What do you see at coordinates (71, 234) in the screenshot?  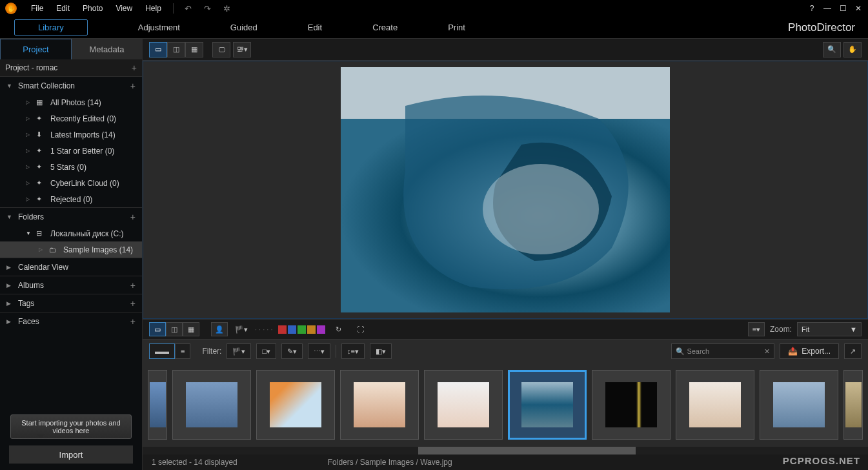 I see `tree-drive-c: ▼⊟Локальный диск (C:)` at bounding box center [71, 234].